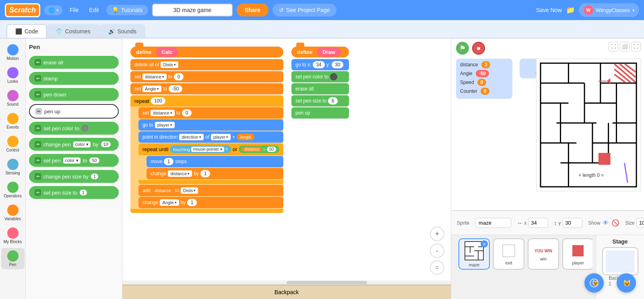  I want to click on edit-menu-button: Edit, so click(94, 10).